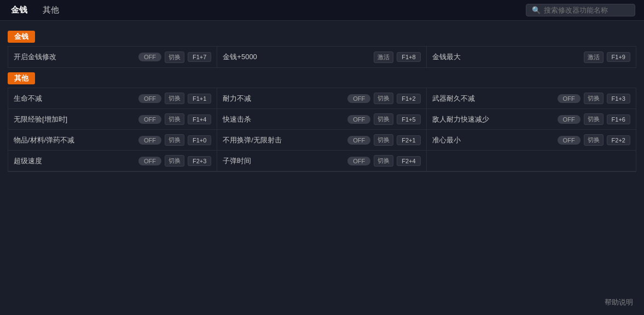 This screenshot has height=315, width=644. What do you see at coordinates (283, 140) in the screenshot?
I see `feature-name: 不用换弹/无限射击` at bounding box center [283, 140].